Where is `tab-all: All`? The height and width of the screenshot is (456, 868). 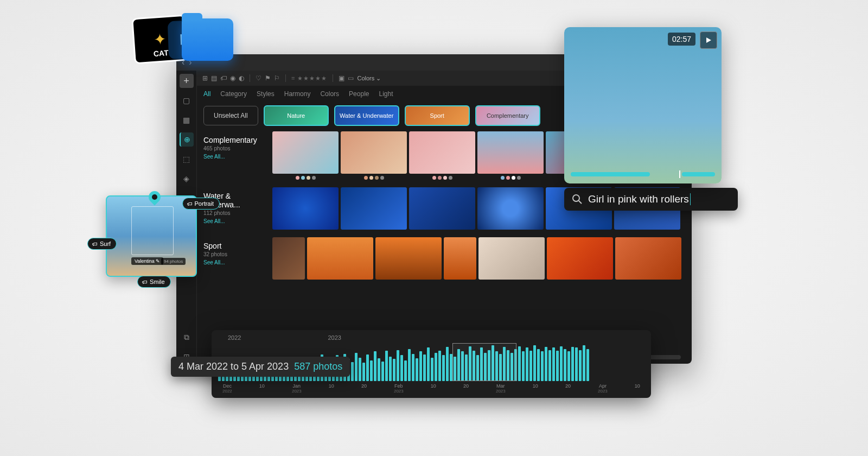 tab-all: All is located at coordinates (207, 94).